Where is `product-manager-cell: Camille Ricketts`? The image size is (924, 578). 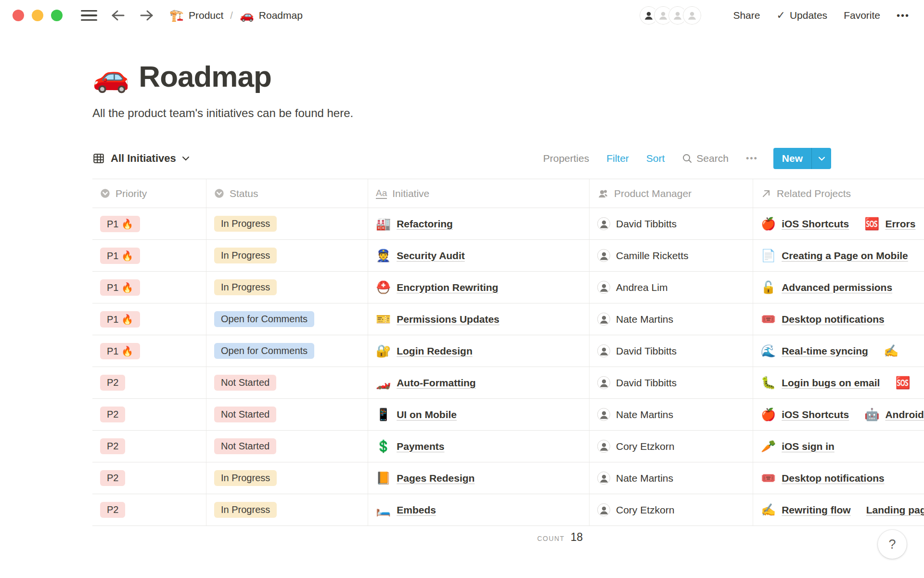
product-manager-cell: Camille Ricketts is located at coordinates (671, 255).